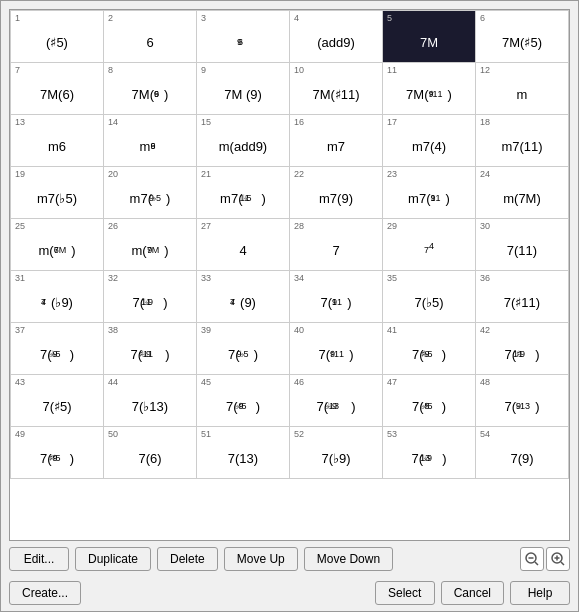 Image resolution: width=579 pixels, height=612 pixels. Describe the element at coordinates (243, 278) in the screenshot. I see `cell-number: 33` at that location.